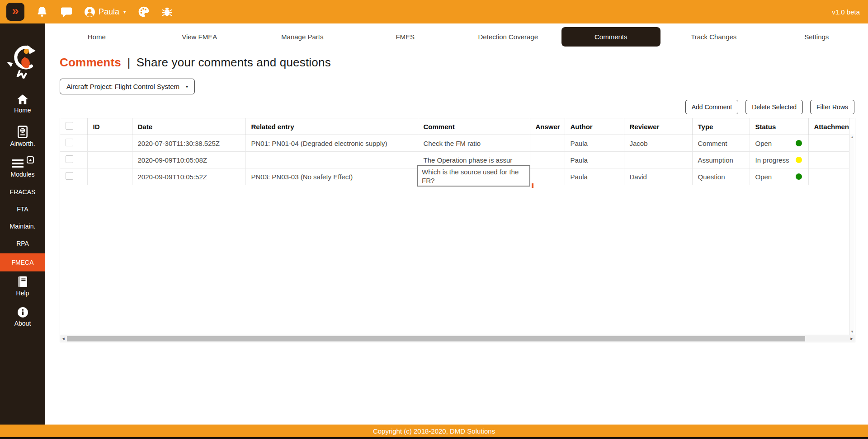 The height and width of the screenshot is (439, 868). What do you see at coordinates (658, 160) in the screenshot?
I see `cell-reviewer` at bounding box center [658, 160].